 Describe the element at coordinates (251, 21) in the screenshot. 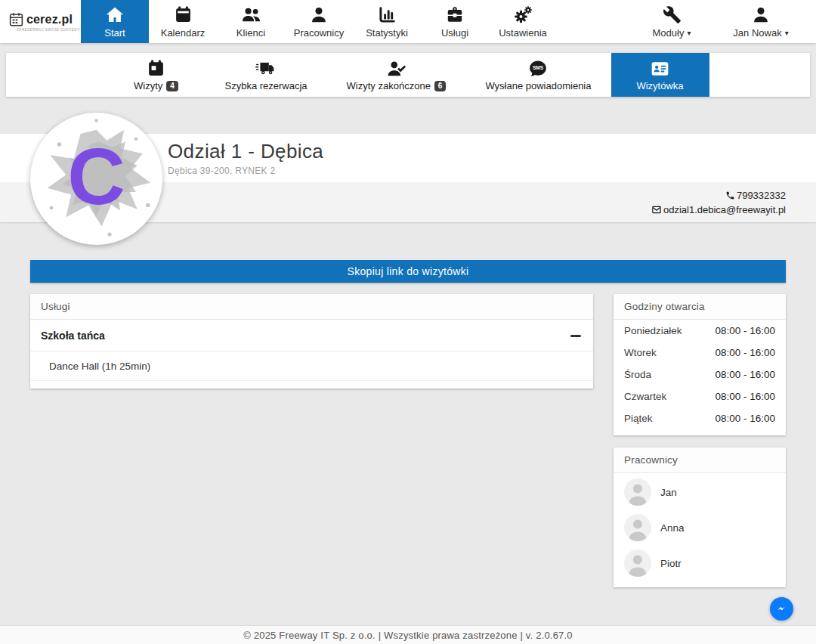

I see `topnav-item-klienci: Klienci` at that location.